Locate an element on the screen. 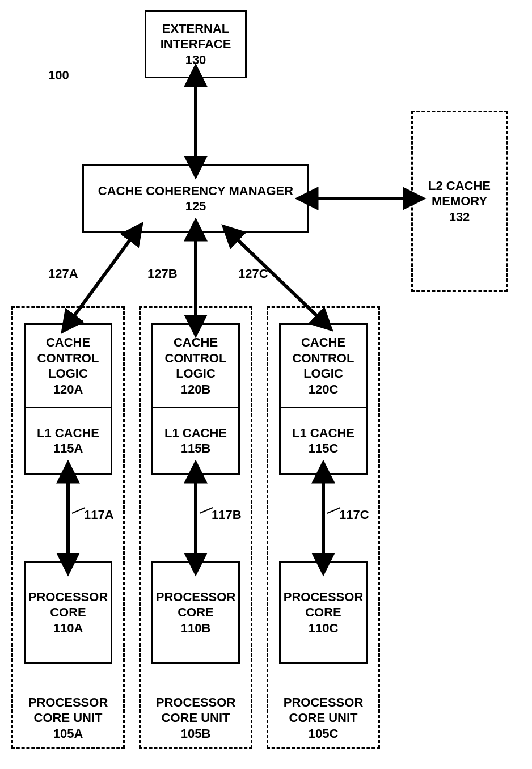 The width and height of the screenshot is (532, 769). processor-core-c-ref: 110C is located at coordinates (323, 628).